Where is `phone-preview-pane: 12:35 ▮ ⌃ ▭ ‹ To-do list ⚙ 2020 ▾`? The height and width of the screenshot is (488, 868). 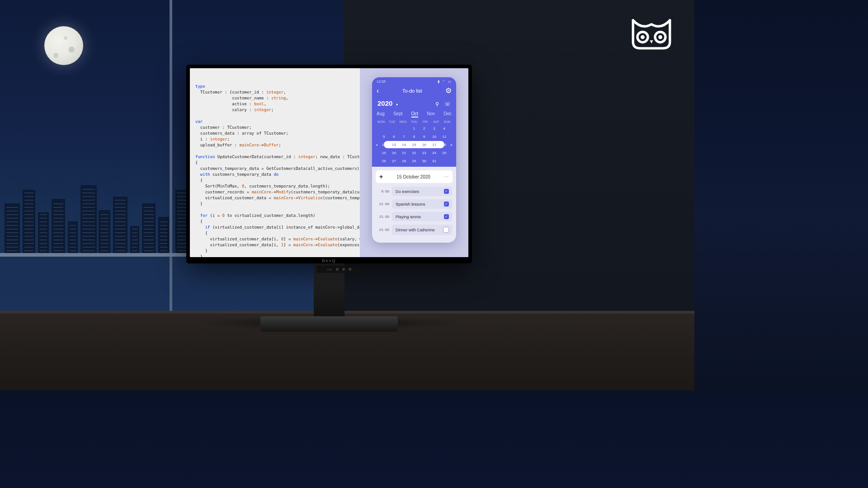 phone-preview-pane: 12:35 ▮ ⌃ ▭ ‹ To-do list ⚙ 2020 ▾ is located at coordinates (414, 163).